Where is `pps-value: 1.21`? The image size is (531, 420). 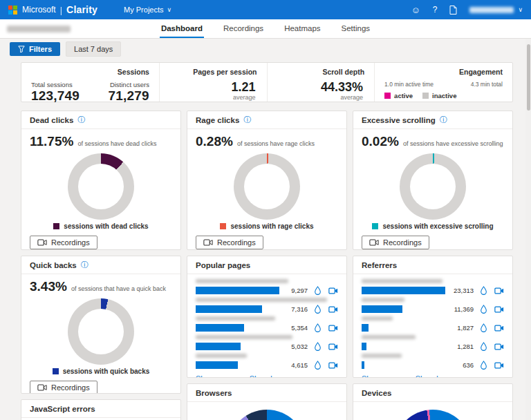 pps-value: 1.21 is located at coordinates (213, 87).